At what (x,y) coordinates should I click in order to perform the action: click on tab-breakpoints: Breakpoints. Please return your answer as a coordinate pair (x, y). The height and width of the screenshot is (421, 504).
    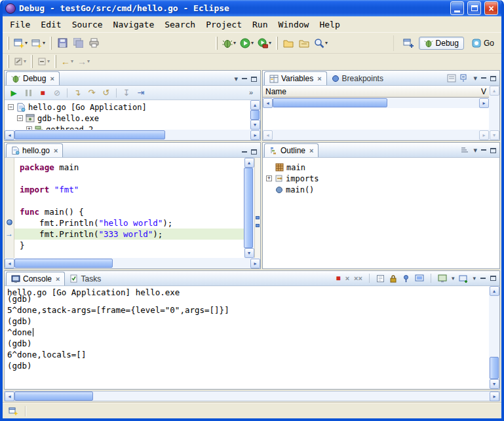
    Looking at the image, I should click on (358, 79).